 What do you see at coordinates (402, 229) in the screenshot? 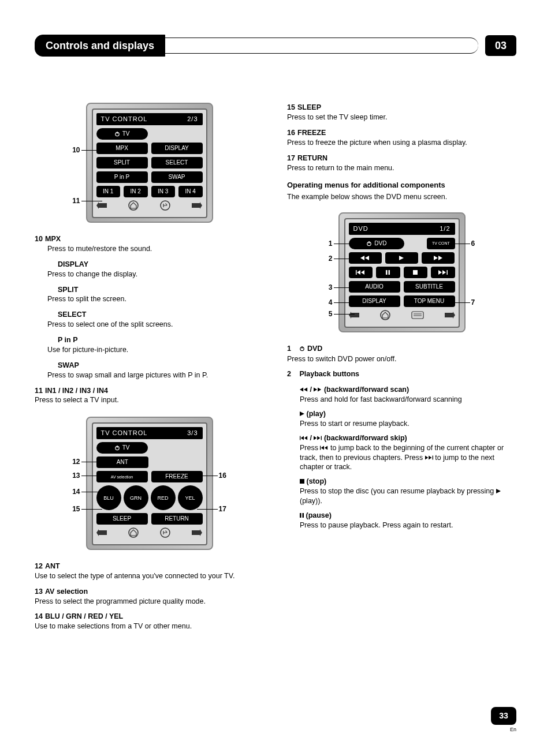
I see `screen-title: DVD 1/2` at bounding box center [402, 229].